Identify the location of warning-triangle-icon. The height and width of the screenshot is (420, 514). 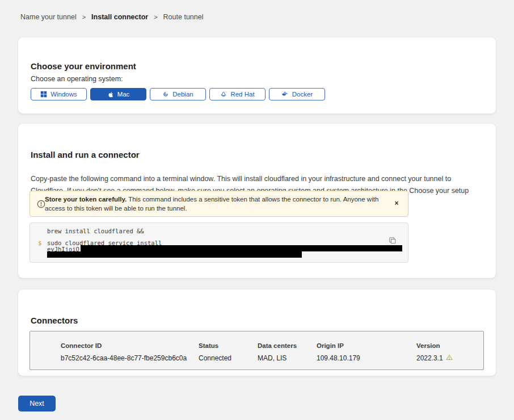
(449, 358).